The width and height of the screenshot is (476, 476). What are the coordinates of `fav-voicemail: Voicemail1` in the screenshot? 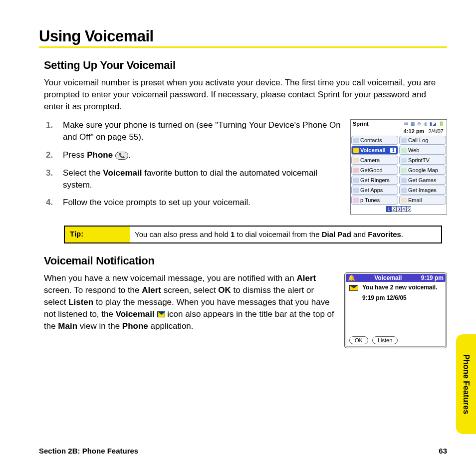 It's located at (375, 150).